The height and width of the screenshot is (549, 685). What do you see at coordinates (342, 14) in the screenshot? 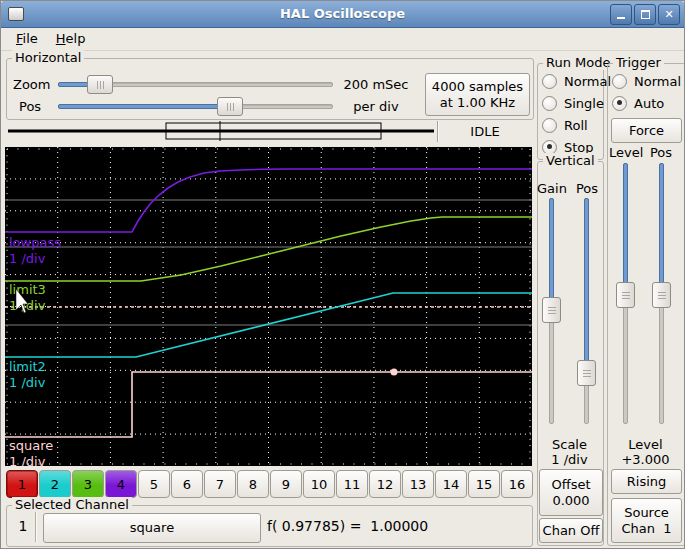
I see `title-bar: HAL Oscilloscope ✕` at bounding box center [342, 14].